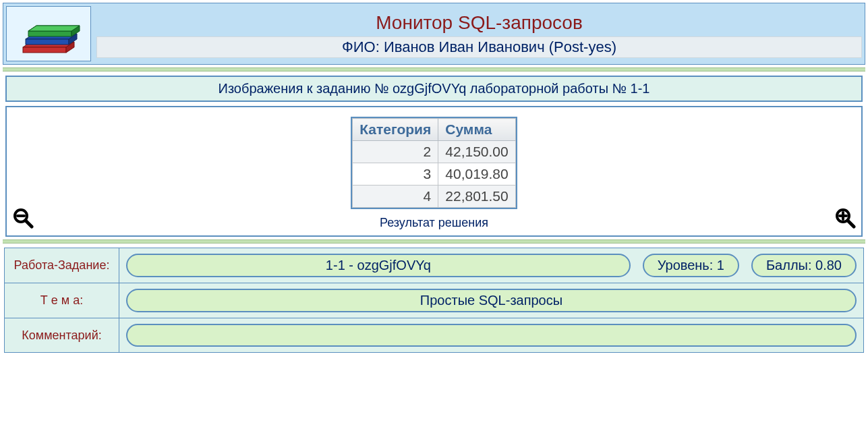  What do you see at coordinates (395, 130) in the screenshot?
I see `result-col-category: Категория` at bounding box center [395, 130].